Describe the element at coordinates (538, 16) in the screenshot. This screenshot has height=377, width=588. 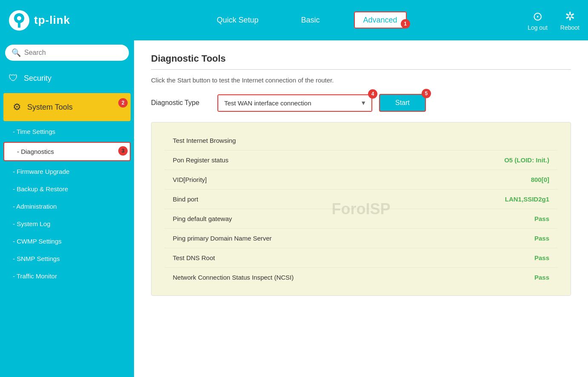
I see `logout-icon: ⊙` at that location.